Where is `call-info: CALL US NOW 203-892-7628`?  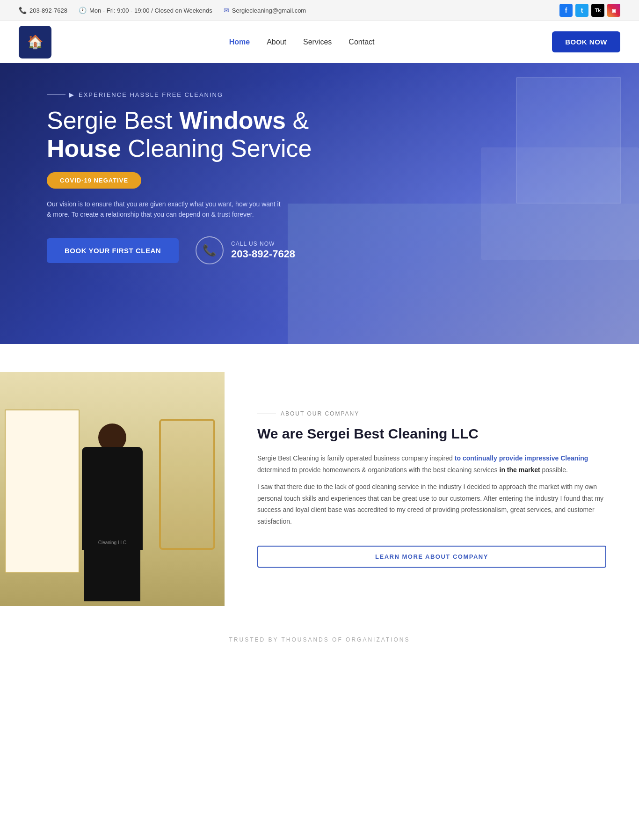
call-info: CALL US NOW 203-892-7628 is located at coordinates (263, 250).